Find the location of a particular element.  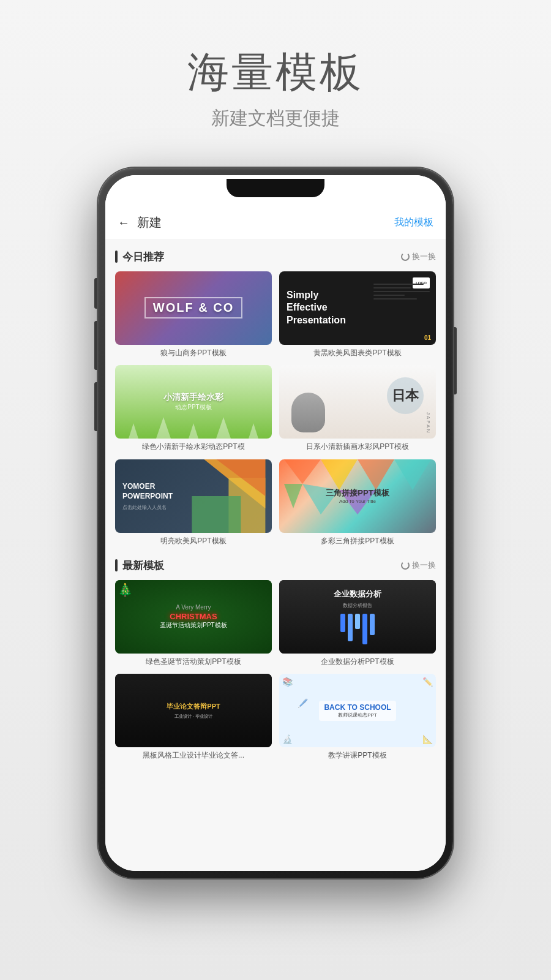

template-name-japan: 日系小清新插画水彩风PPT模板 is located at coordinates (358, 447).